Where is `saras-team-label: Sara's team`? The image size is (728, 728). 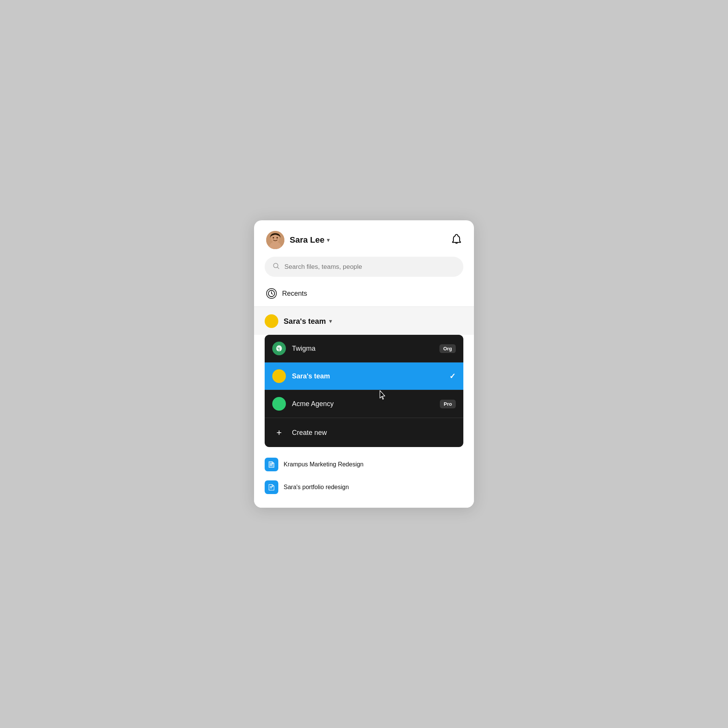 saras-team-label: Sara's team is located at coordinates (368, 376).